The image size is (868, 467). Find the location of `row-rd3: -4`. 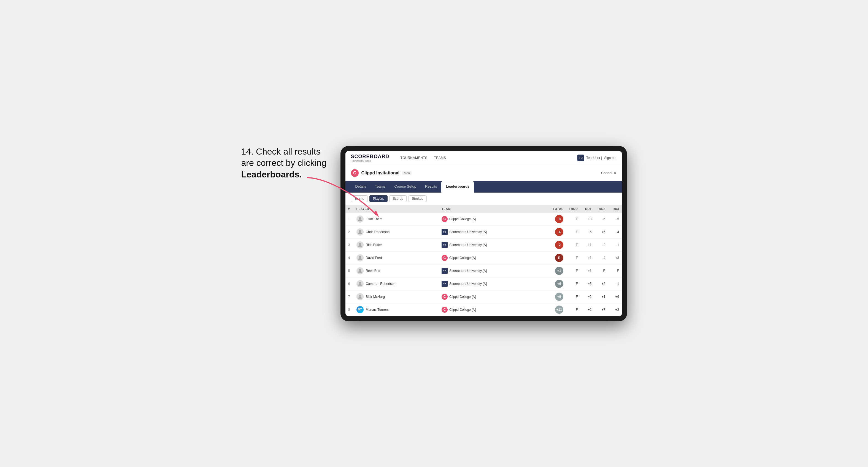

row-rd3: -4 is located at coordinates (615, 232).